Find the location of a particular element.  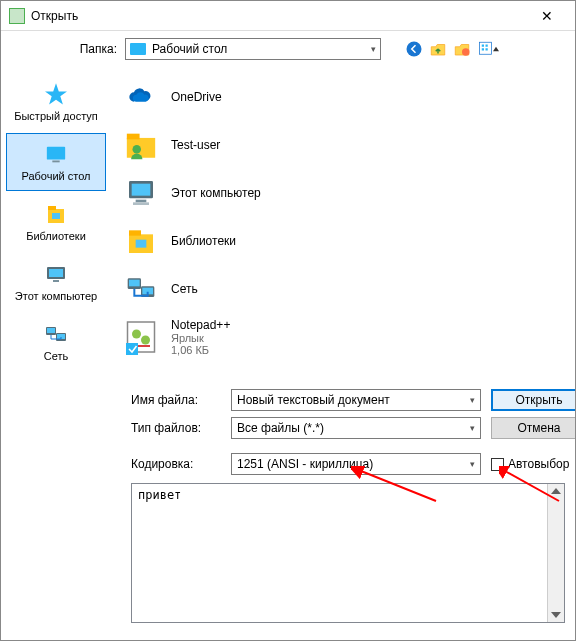

place-label: Этот компьютер is located at coordinates (56, 296).